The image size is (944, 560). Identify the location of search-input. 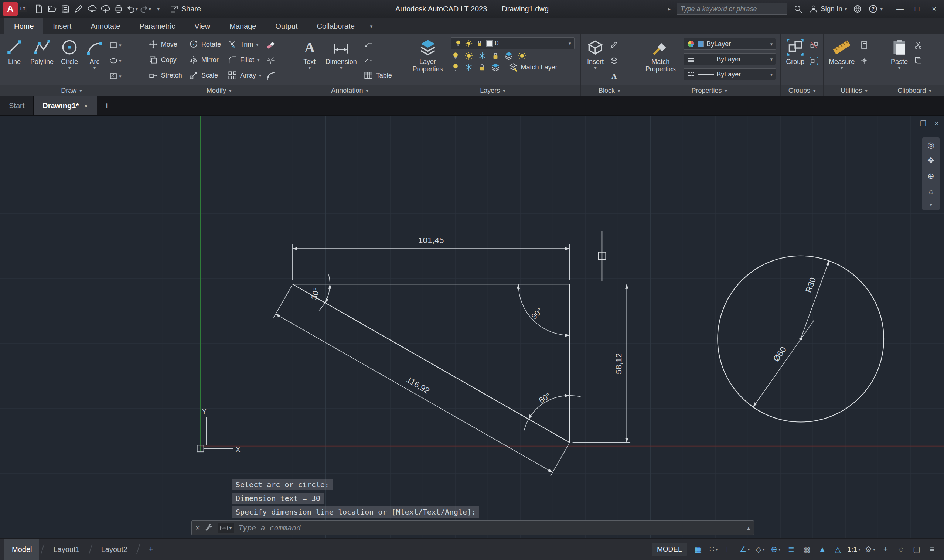
(732, 9).